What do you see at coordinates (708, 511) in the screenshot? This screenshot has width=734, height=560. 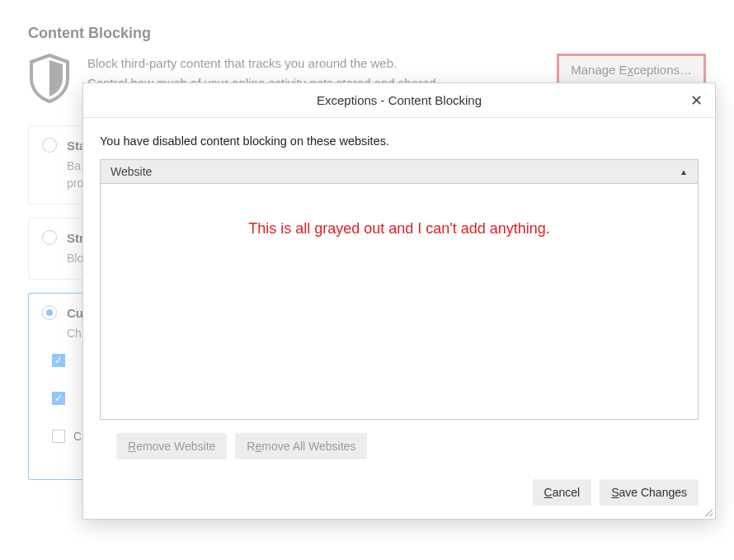 I see `resize-grip-icon` at bounding box center [708, 511].